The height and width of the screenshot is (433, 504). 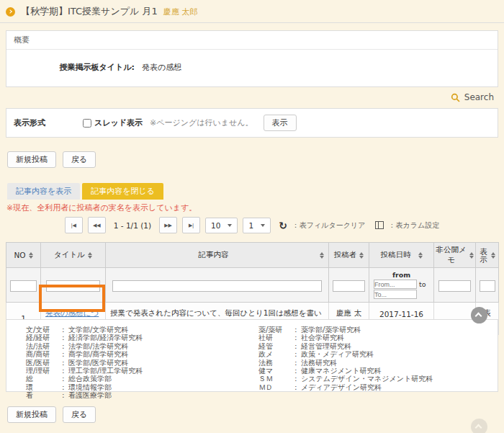 I want to click on search-icon, so click(x=455, y=98).